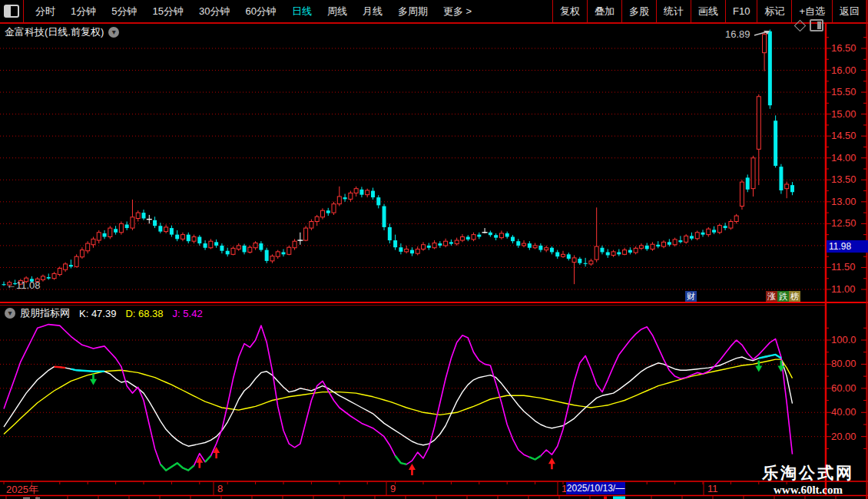  I want to click on chart-title: 金富科技(日线.前复权), so click(54, 32).